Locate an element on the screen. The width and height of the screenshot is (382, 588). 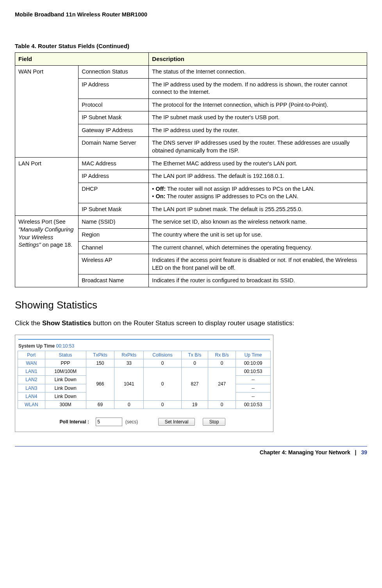
lan-mask-desc: The LAN port IP subnet mask. The default… is located at coordinates (258, 210).